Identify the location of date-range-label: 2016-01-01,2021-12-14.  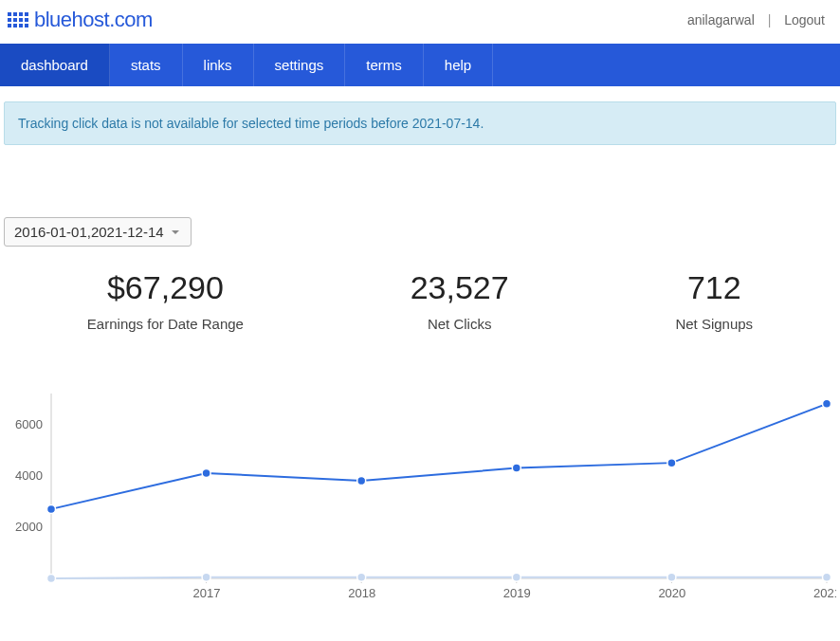
(89, 231).